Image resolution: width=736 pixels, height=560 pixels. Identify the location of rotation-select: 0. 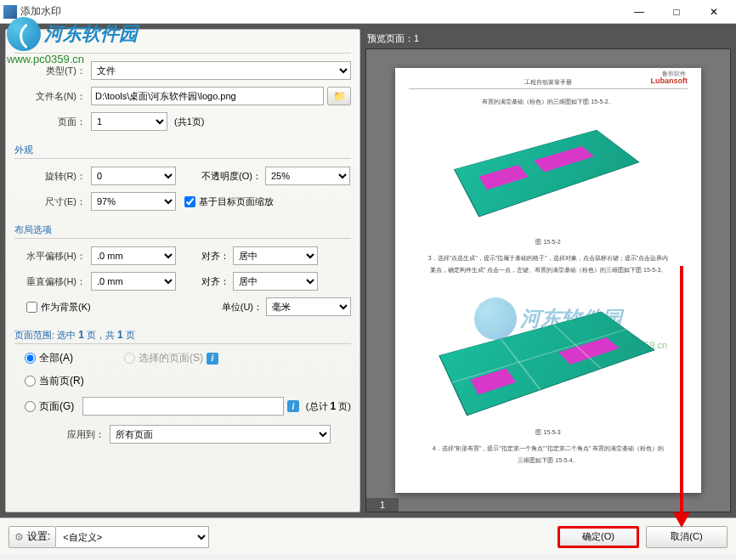
(133, 176).